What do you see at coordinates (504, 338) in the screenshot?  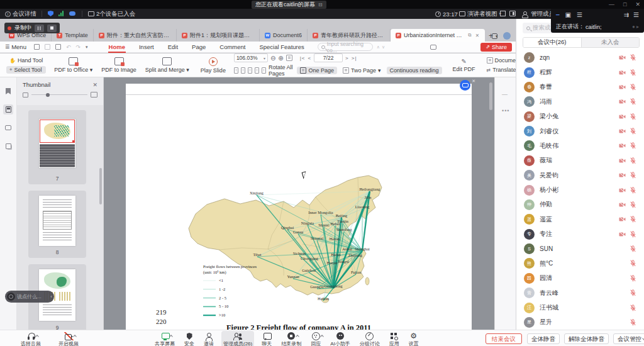 I see `end-meeting-button: 结束会议` at bounding box center [504, 338].